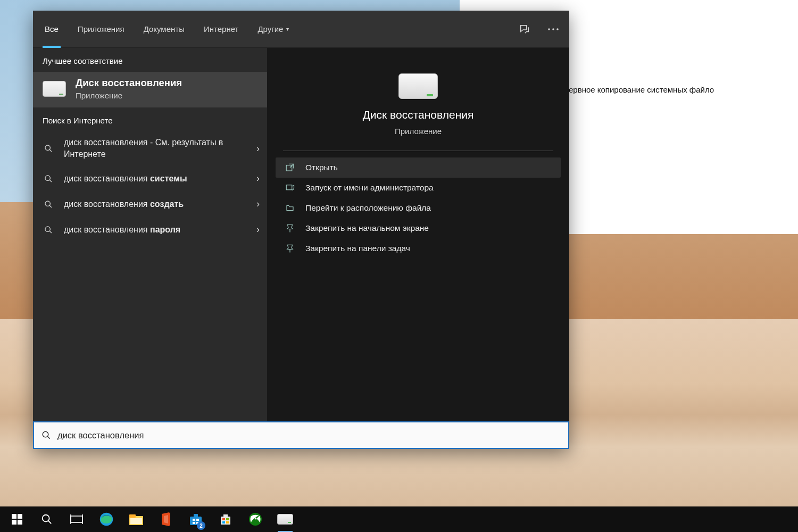 The width and height of the screenshot is (798, 532). I want to click on taskbar-app-recovery-drive, so click(285, 519).